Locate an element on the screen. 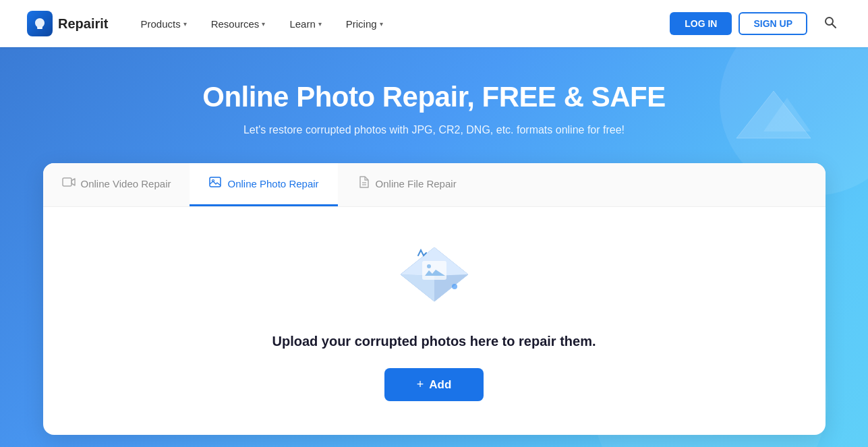 The width and height of the screenshot is (868, 447). upload-illustration is located at coordinates (434, 274).